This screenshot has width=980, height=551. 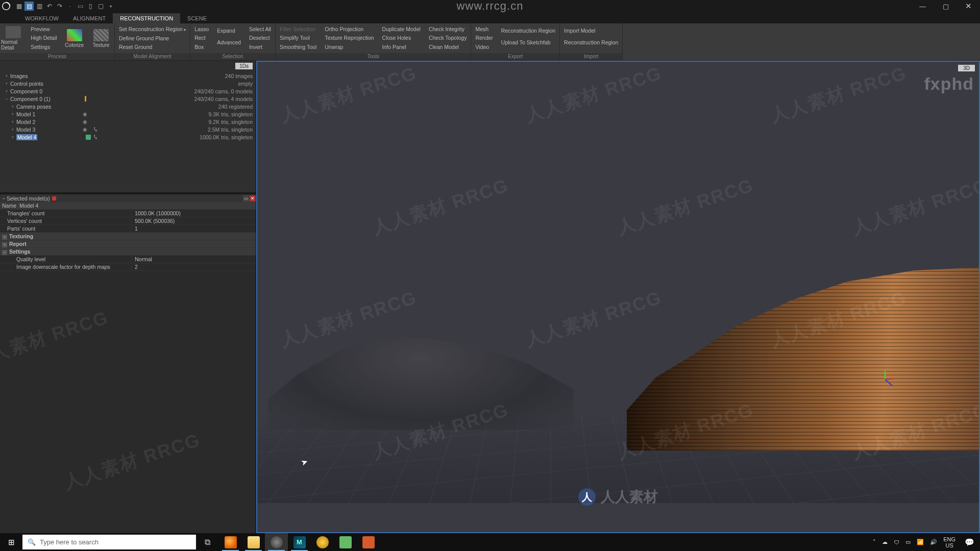 I want to click on advanced-button: Advanced, so click(x=229, y=43).